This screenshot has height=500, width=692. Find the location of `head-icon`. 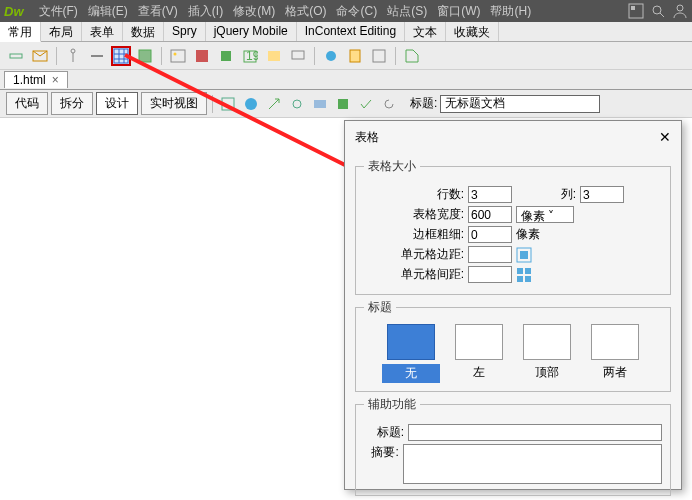

head-icon is located at coordinates (331, 56).